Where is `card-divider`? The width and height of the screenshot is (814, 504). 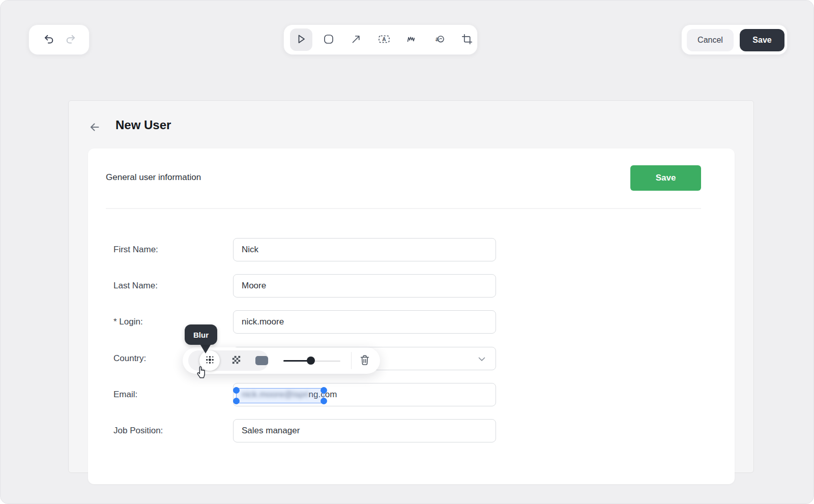 card-divider is located at coordinates (403, 209).